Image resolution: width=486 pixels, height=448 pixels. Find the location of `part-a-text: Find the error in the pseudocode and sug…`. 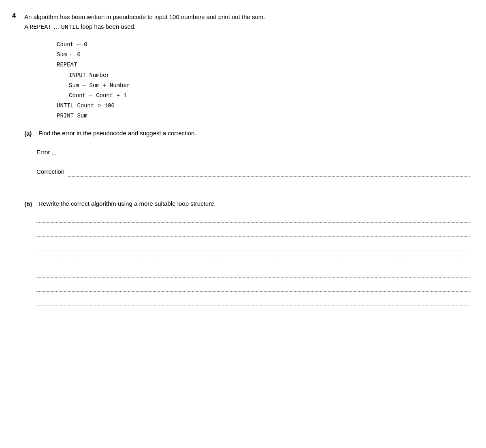

part-a-text: Find the error in the pseudocode and sug… is located at coordinates (117, 134).